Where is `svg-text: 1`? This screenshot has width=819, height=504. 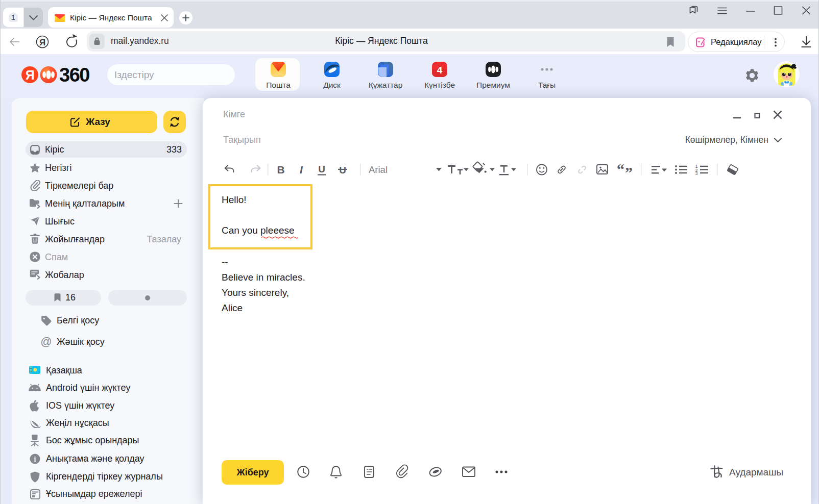 svg-text: 1 is located at coordinates (13, 17).